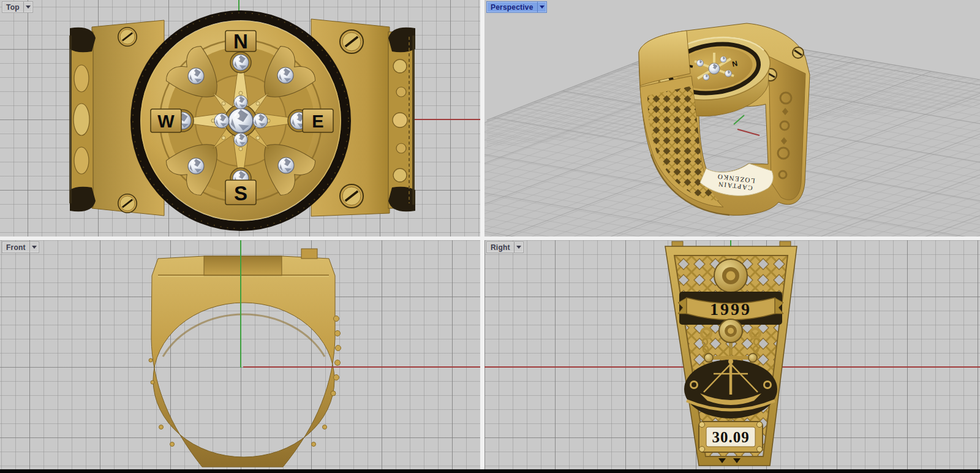 The height and width of the screenshot is (473, 980). I want to click on compass-letter-s: S, so click(241, 194).